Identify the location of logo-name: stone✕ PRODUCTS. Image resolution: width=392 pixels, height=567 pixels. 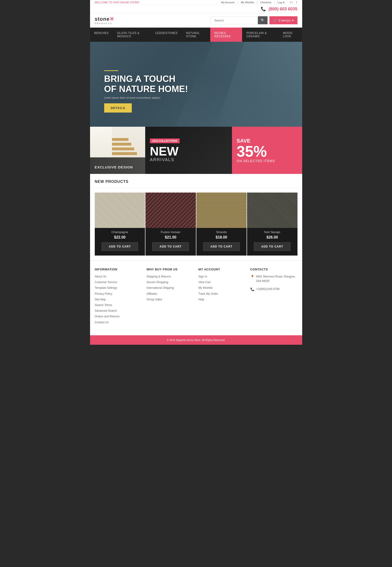
(105, 20).